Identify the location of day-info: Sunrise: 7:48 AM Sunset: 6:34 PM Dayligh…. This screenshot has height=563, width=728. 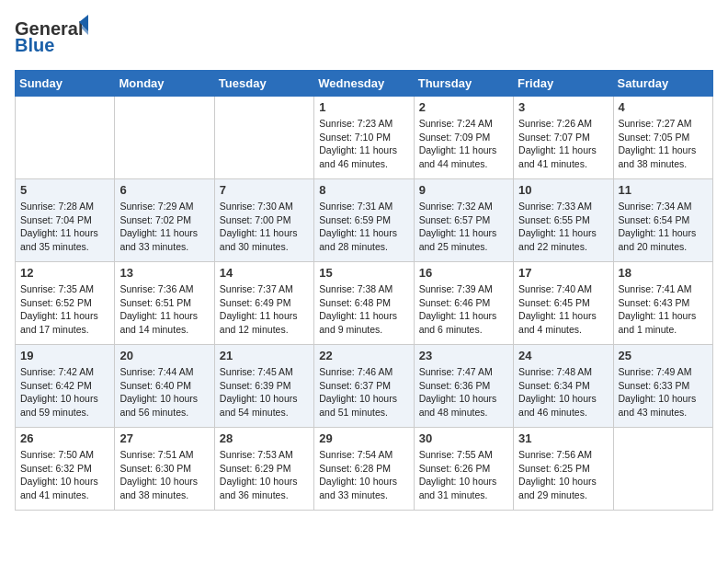
(563, 392).